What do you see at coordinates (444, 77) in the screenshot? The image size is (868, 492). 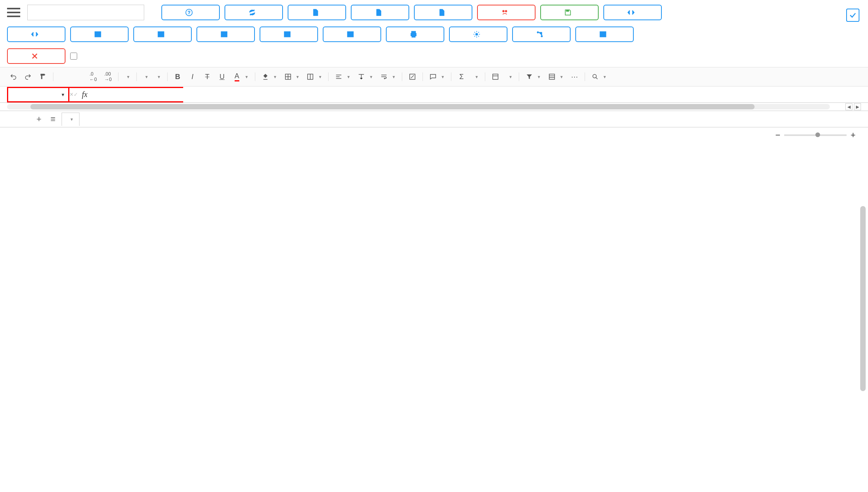 I see `comment-dropdown-icon: ▼` at bounding box center [444, 77].